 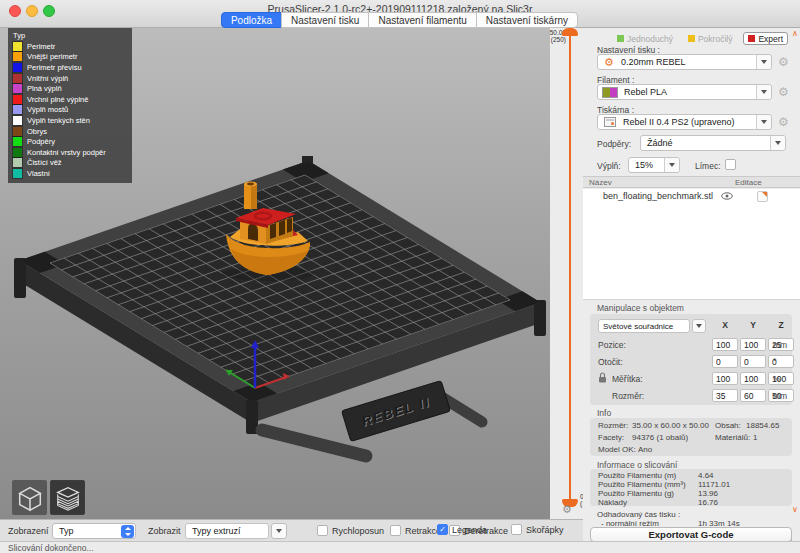 What do you see at coordinates (422, 20) in the screenshot?
I see `tab-filament-settings: Nastavení filamentu` at bounding box center [422, 20].